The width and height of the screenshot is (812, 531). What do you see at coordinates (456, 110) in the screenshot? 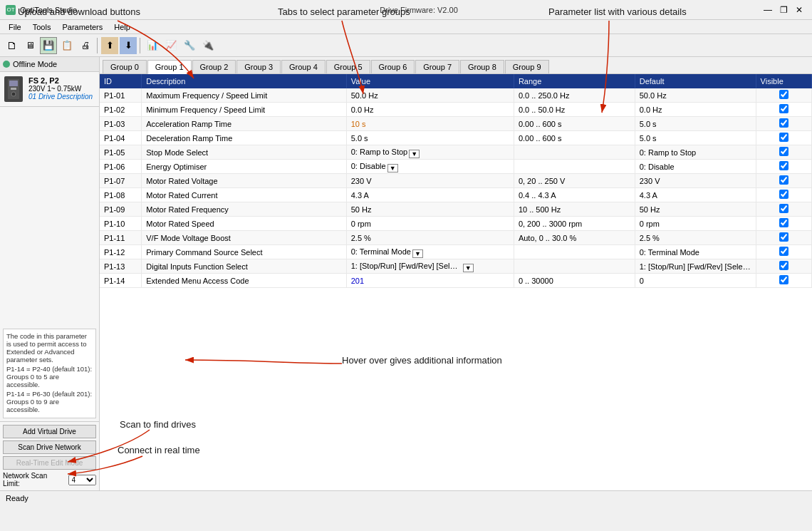
I see `table-row: P1-02Minimum Frequency / Speed Limit0.0 …` at bounding box center [456, 110].